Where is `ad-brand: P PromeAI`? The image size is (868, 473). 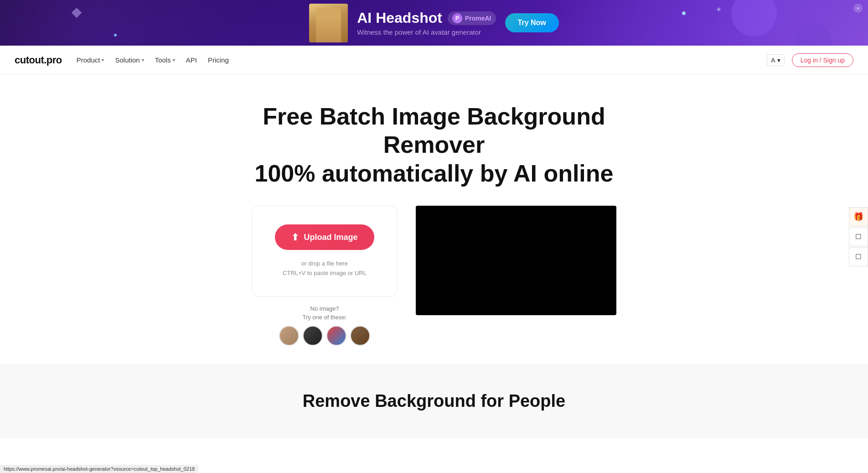 ad-brand: P PromeAI is located at coordinates (472, 18).